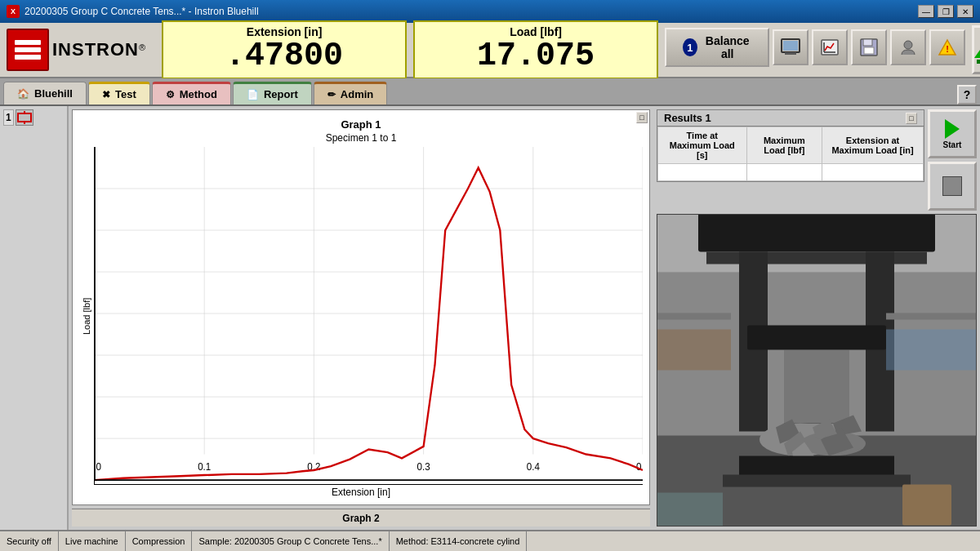  Describe the element at coordinates (284, 56) in the screenshot. I see `extension-value: .47800` at that location.